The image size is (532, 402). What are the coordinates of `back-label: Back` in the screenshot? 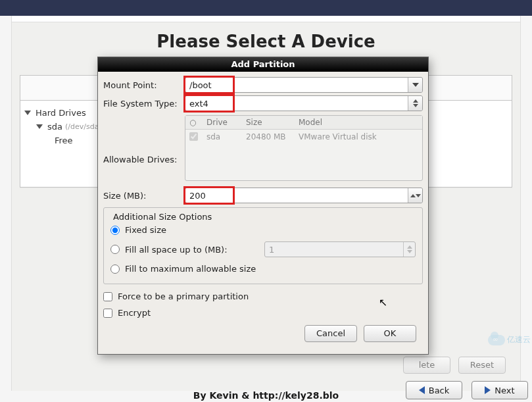 It's located at (439, 391).